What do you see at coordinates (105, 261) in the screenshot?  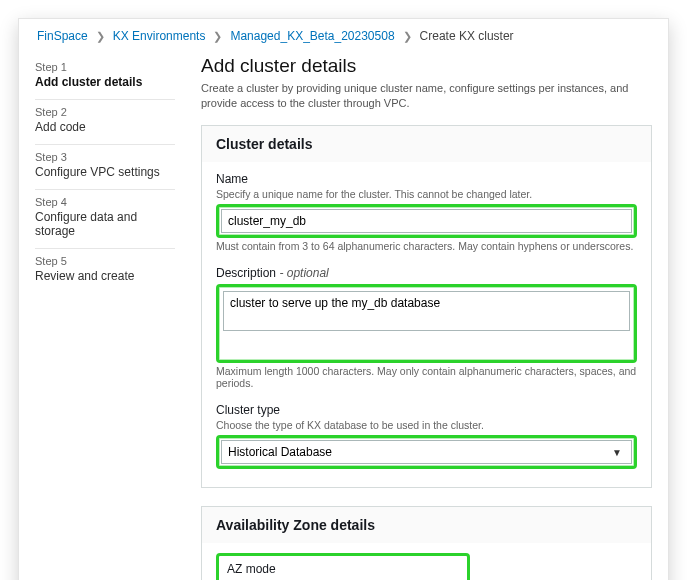 I see `step-number: Step 5` at bounding box center [105, 261].